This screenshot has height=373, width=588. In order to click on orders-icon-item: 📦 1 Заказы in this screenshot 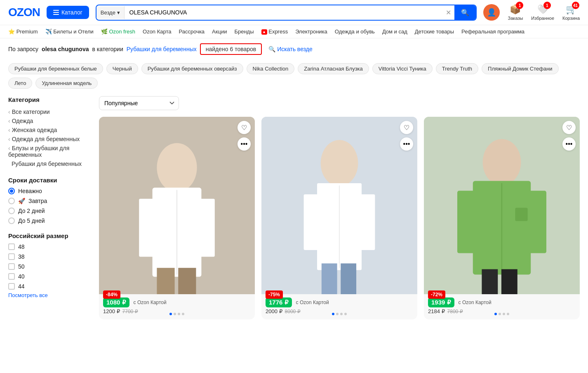, I will do `click(515, 12)`.